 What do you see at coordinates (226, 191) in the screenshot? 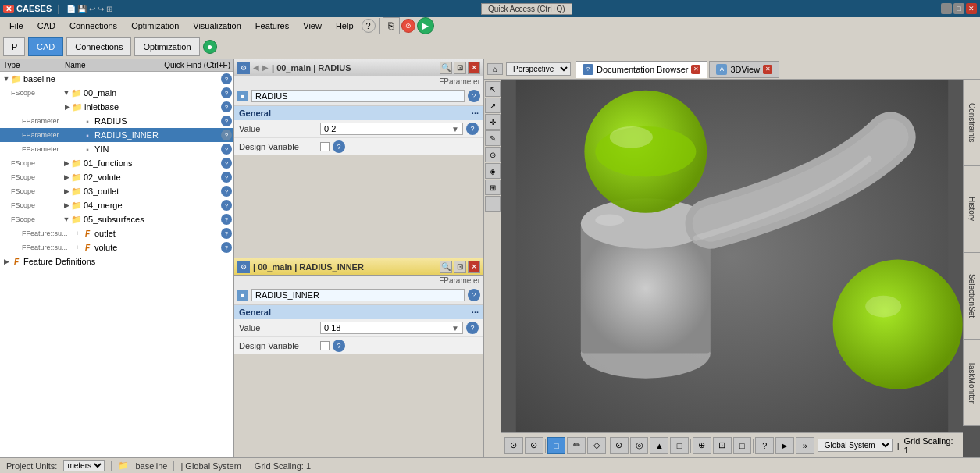
I see `help-btn-03outlet: ?` at bounding box center [226, 191].